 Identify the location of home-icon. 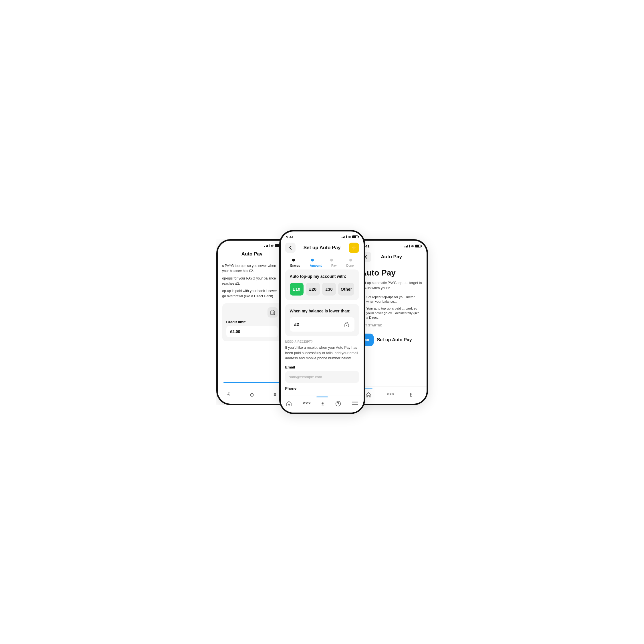
(289, 404).